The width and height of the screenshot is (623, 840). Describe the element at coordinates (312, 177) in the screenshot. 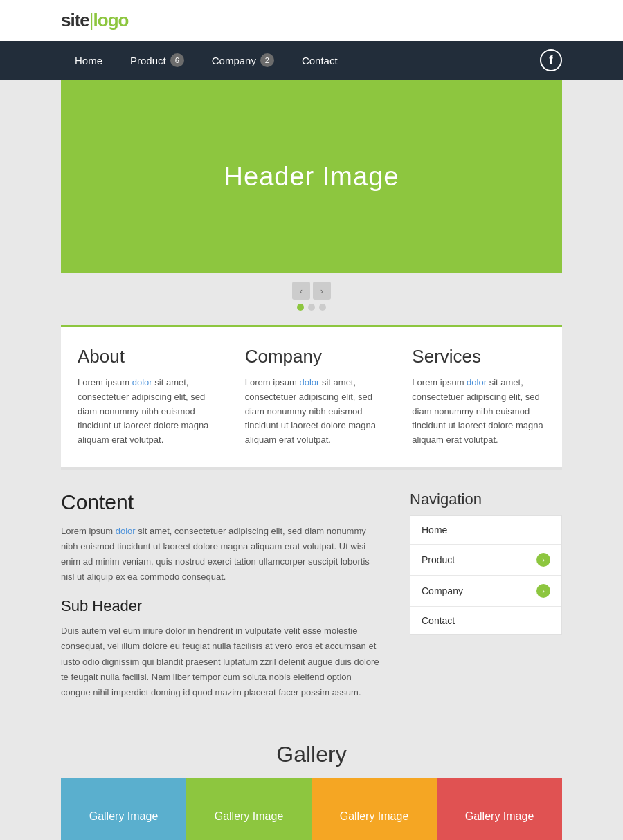

I see `hero-title: Header Image` at that location.